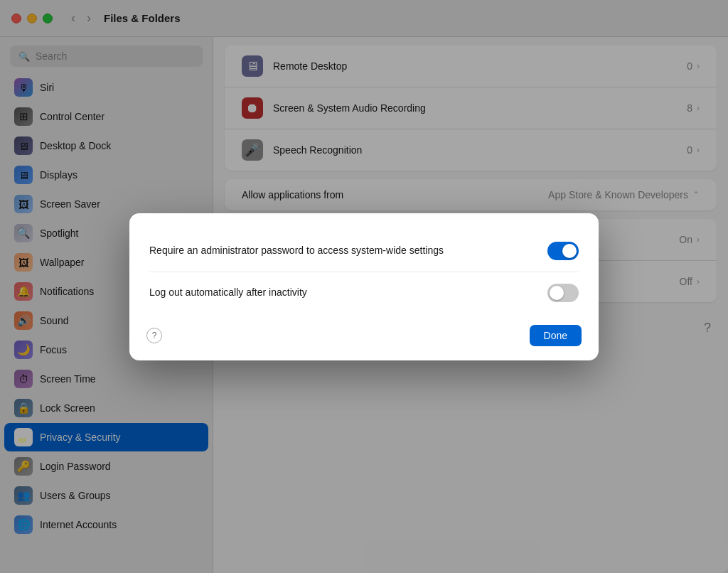 This screenshot has height=573, width=728. What do you see at coordinates (563, 293) in the screenshot?
I see `logout-inactivity-toggle` at bounding box center [563, 293].